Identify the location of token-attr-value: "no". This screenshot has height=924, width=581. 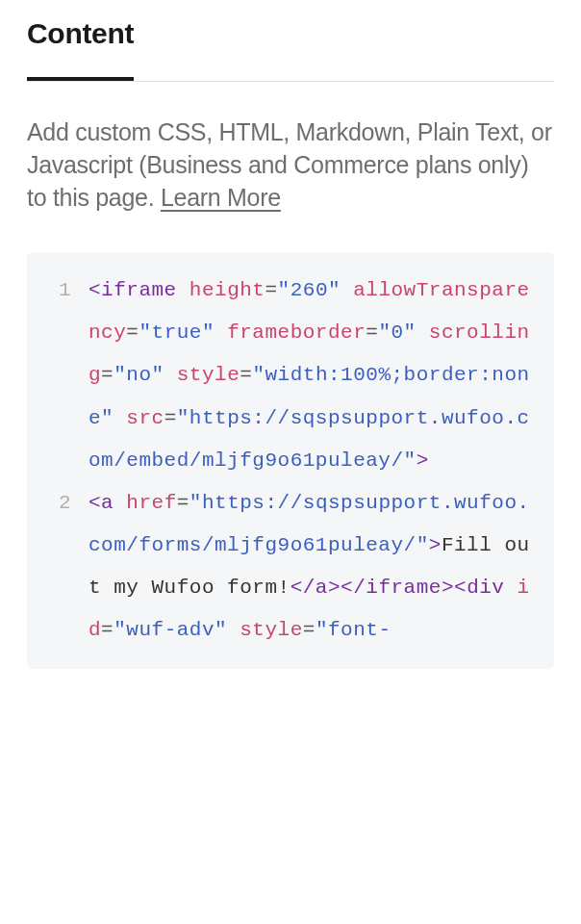
(139, 375).